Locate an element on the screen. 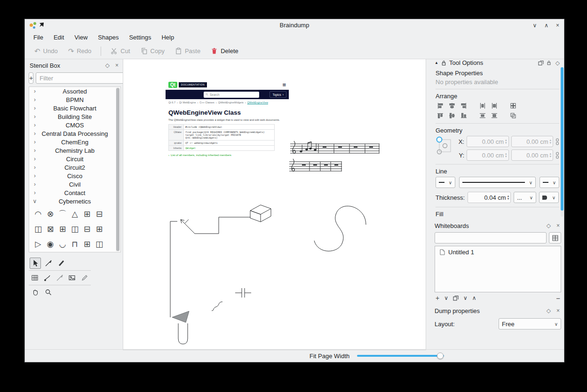 The width and height of the screenshot is (587, 392). stencil-category: › Circuit2 is located at coordinates (75, 167).